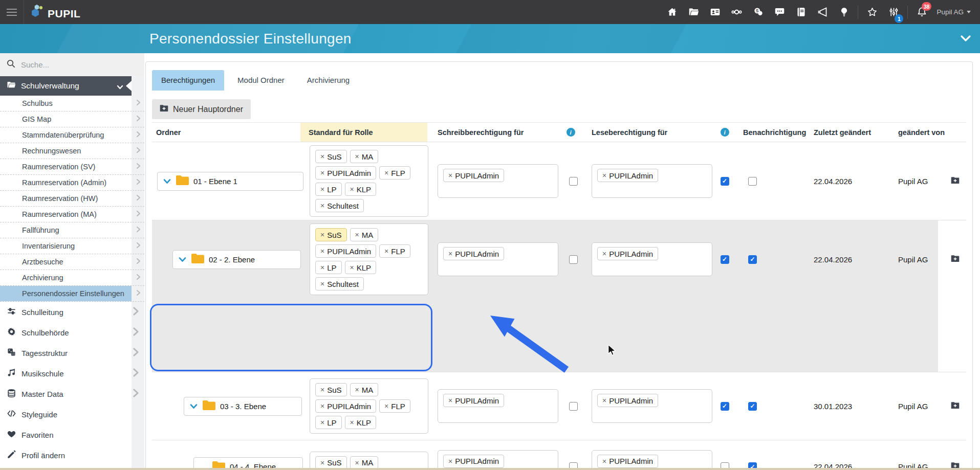  Describe the element at coordinates (369, 461) in the screenshot. I see `roles-multiselect: ×SuS×MA` at that location.